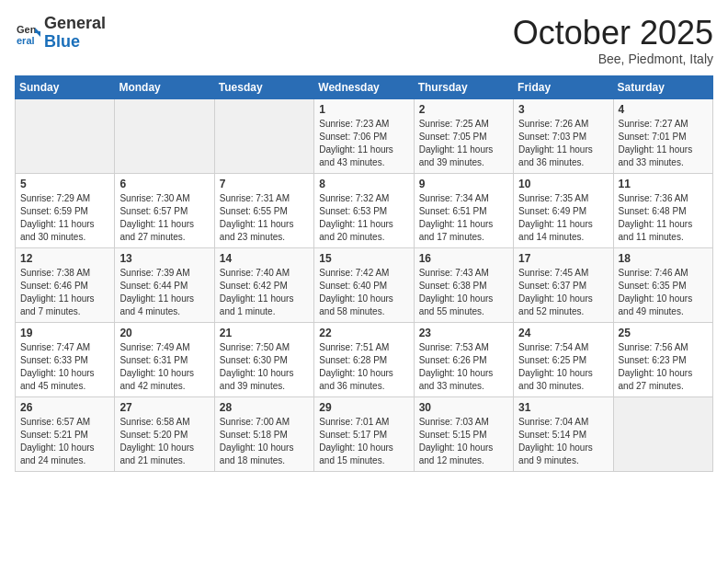 The height and width of the screenshot is (563, 728). What do you see at coordinates (164, 259) in the screenshot?
I see `day-number: 13` at bounding box center [164, 259].